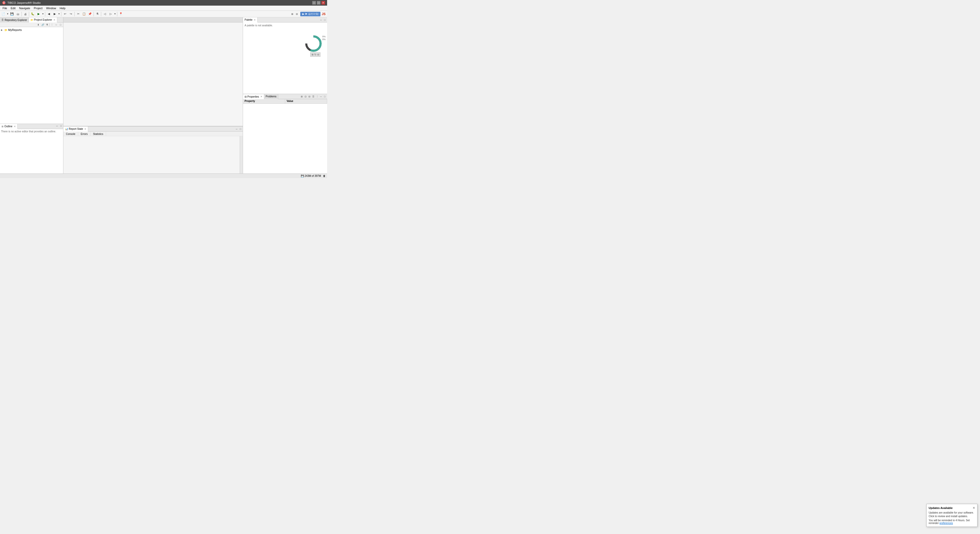 Image resolution: width=980 pixels, height=534 pixels. Describe the element at coordinates (310, 14) in the screenshot. I see `toolbar-run-report-btn: ▶ ▶ 运行计划` at that location.